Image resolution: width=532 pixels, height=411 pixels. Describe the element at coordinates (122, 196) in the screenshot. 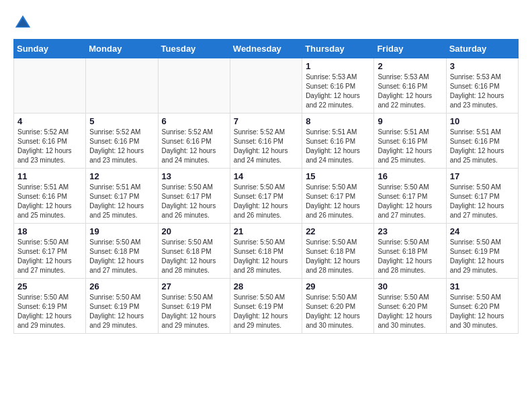

I see `calendar-cell: 12Sunrise: 5:51 AM Sunset: 6:17 PM Dayli…` at that location.